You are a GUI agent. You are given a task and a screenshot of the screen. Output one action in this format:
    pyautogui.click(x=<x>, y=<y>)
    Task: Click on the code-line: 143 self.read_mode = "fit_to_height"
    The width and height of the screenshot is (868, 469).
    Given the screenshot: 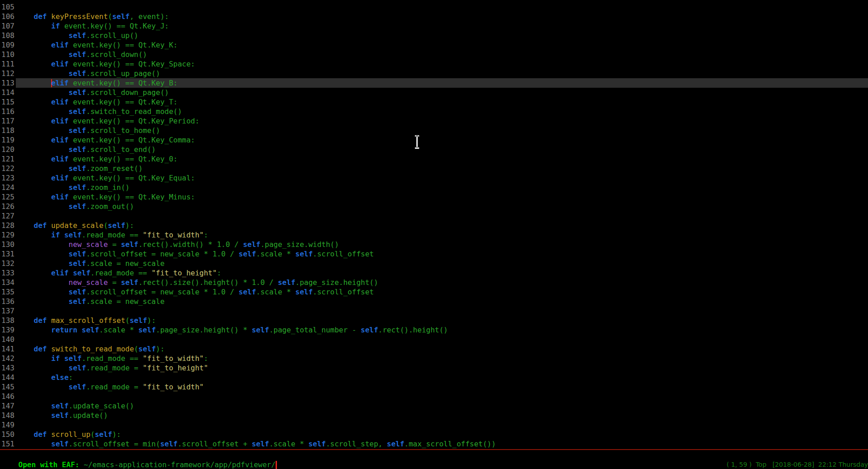 What is the action you would take?
    pyautogui.click(x=434, y=368)
    